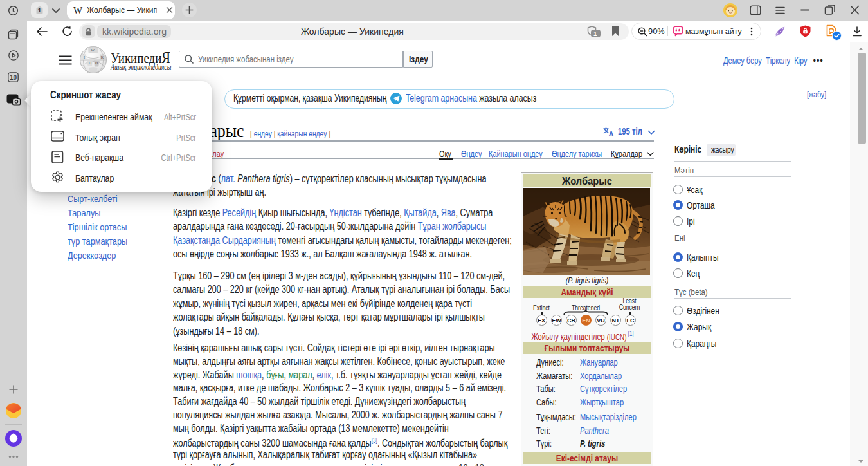 This screenshot has height=466, width=868. What do you see at coordinates (84, 57) in the screenshot?
I see `svg-text: I` at bounding box center [84, 57].